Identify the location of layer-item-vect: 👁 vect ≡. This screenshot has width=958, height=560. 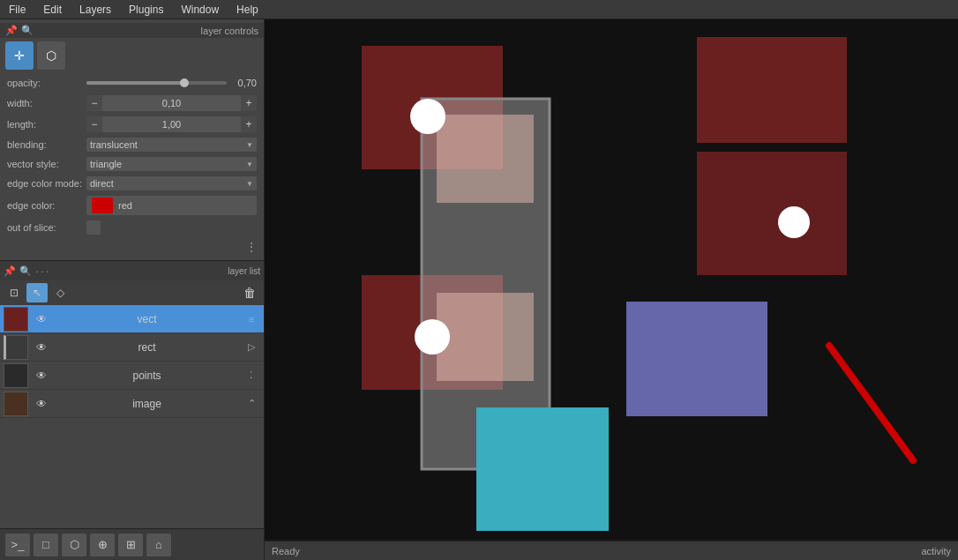
(132, 319).